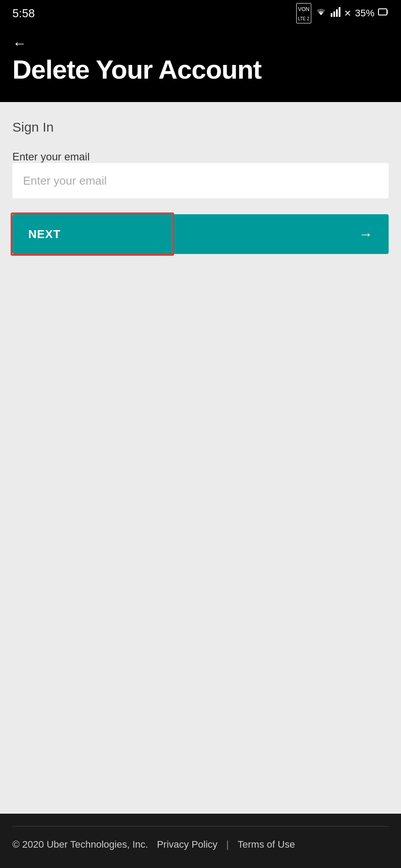 The width and height of the screenshot is (401, 868). Describe the element at coordinates (201, 64) in the screenshot. I see `header: ← Delete Your Account` at that location.